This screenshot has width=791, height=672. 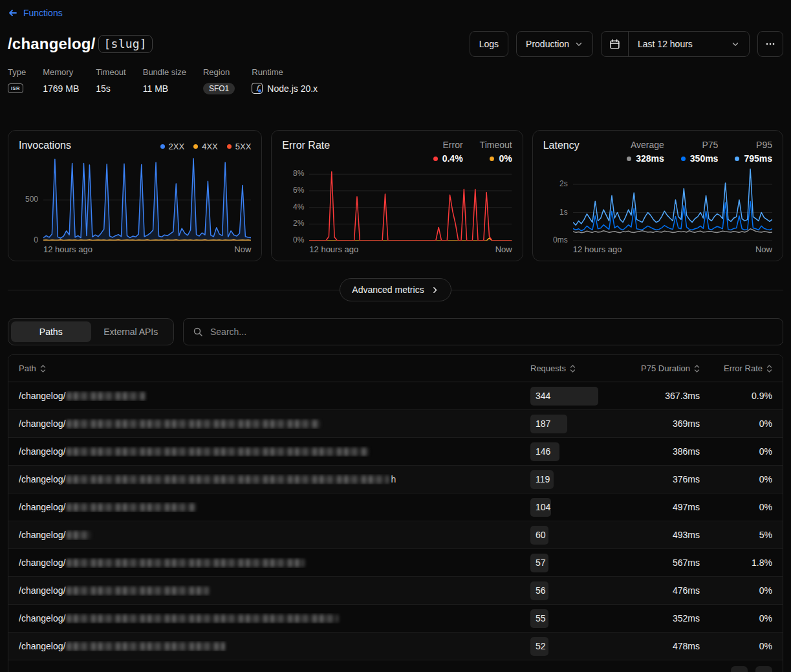 I want to click on y-axis-labels: 2s1s0ms, so click(x=558, y=204).